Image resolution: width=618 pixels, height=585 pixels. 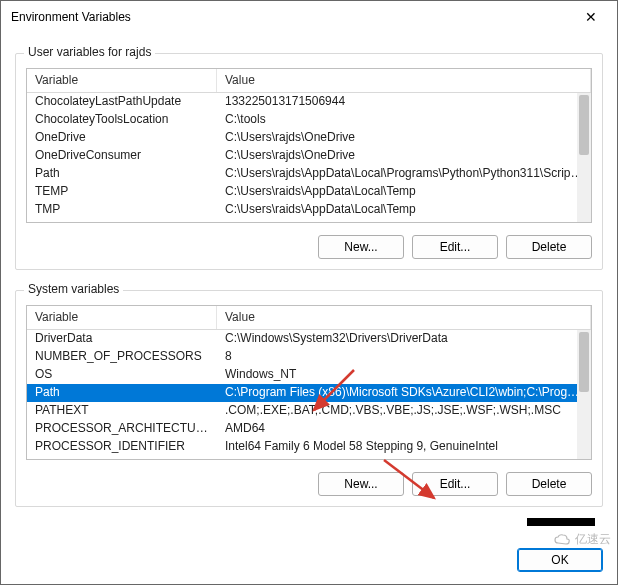 I want to click on variable-name: NUMBER_OF_PROCESSORS, so click(x=122, y=357).